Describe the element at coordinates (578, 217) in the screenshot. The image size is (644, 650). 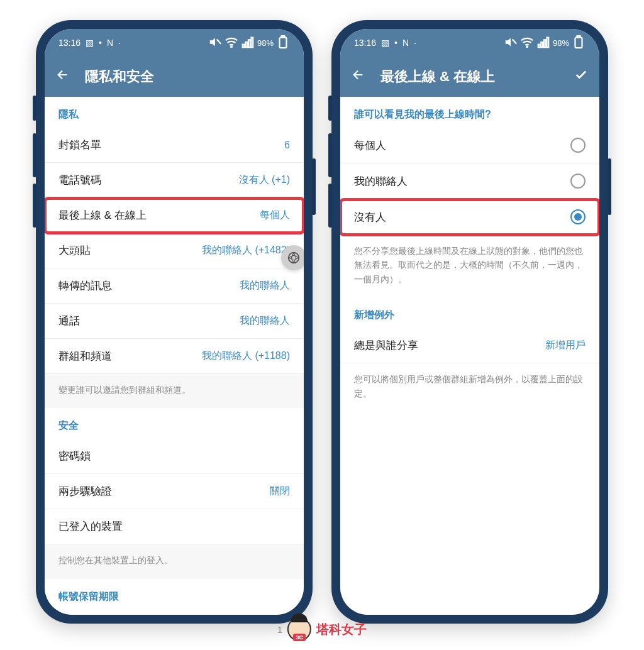
I see `radio-icon-selected` at that location.